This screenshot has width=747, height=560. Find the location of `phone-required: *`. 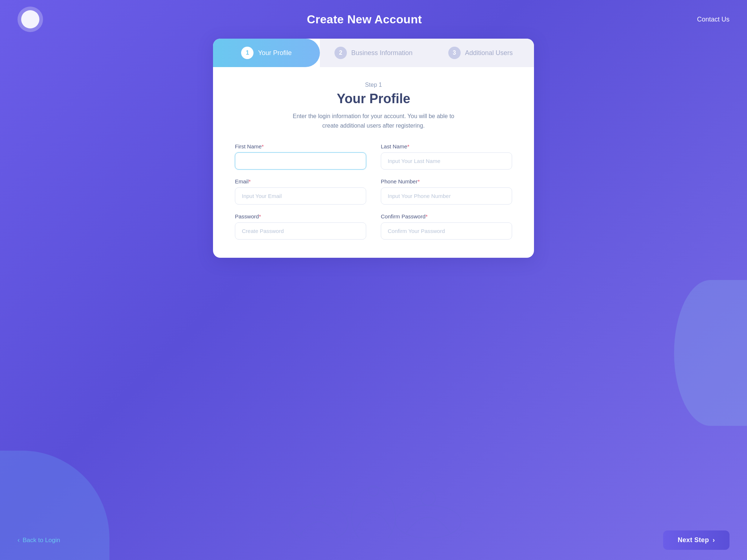

phone-required: * is located at coordinates (419, 182).